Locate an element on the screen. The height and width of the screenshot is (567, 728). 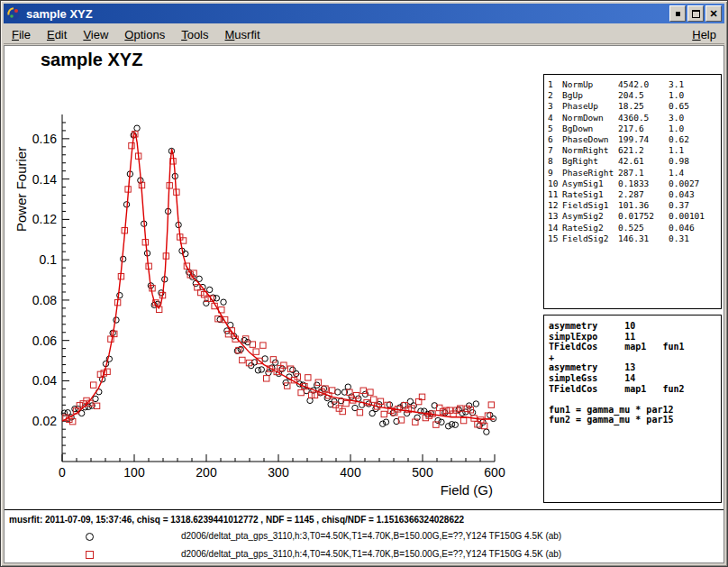
svg-text: 0 is located at coordinates (62, 472).